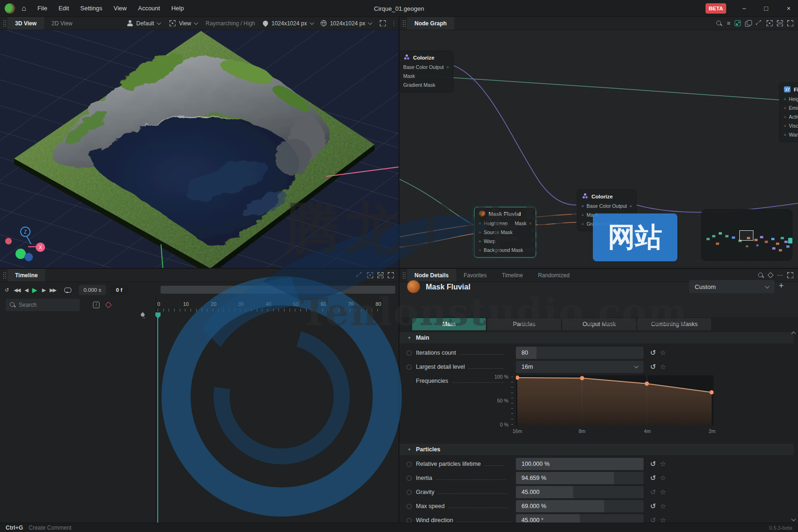  I want to click on menu-account: Account, so click(149, 8).